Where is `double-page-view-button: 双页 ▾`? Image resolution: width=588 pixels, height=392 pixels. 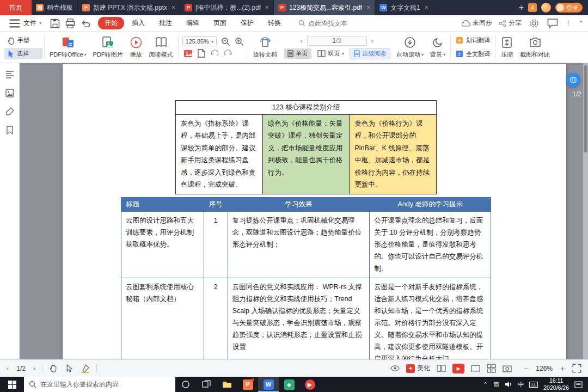
double-page-view-button: 双页 ▾ is located at coordinates (331, 53).